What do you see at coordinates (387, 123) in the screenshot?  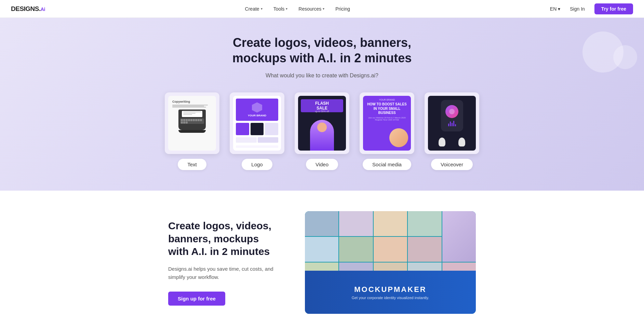 I see `social-illustration: YOUR BRAND HOW TO BOOST SALESIN YOUR SMA…` at bounding box center [387, 123].